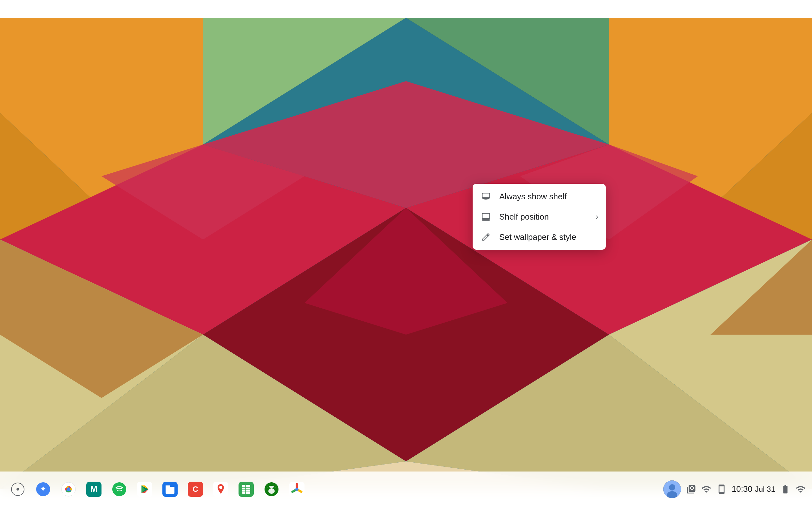 The width and height of the screenshot is (812, 507). What do you see at coordinates (18, 489) in the screenshot?
I see `launcher-button` at bounding box center [18, 489].